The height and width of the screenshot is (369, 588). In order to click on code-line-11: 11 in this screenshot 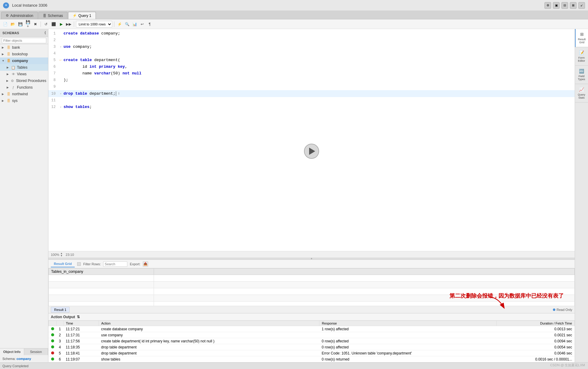, I will do `click(312, 100)`.